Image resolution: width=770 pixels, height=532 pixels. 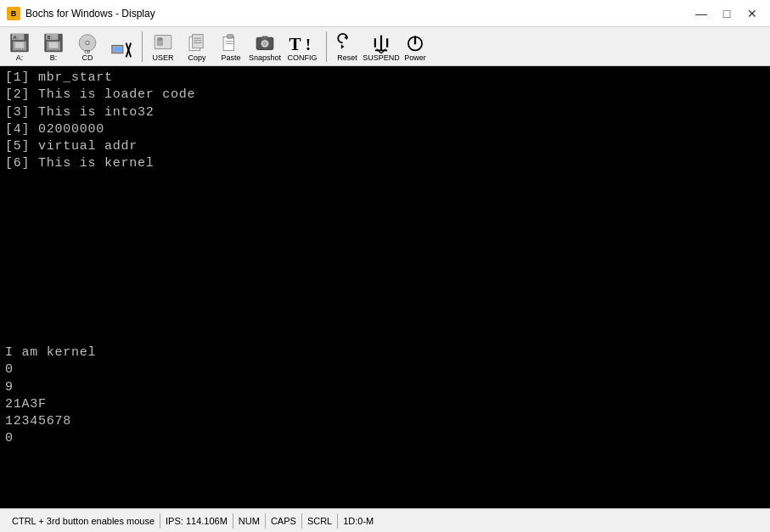 What do you see at coordinates (727, 14) in the screenshot?
I see `maximize-button: □` at bounding box center [727, 14].